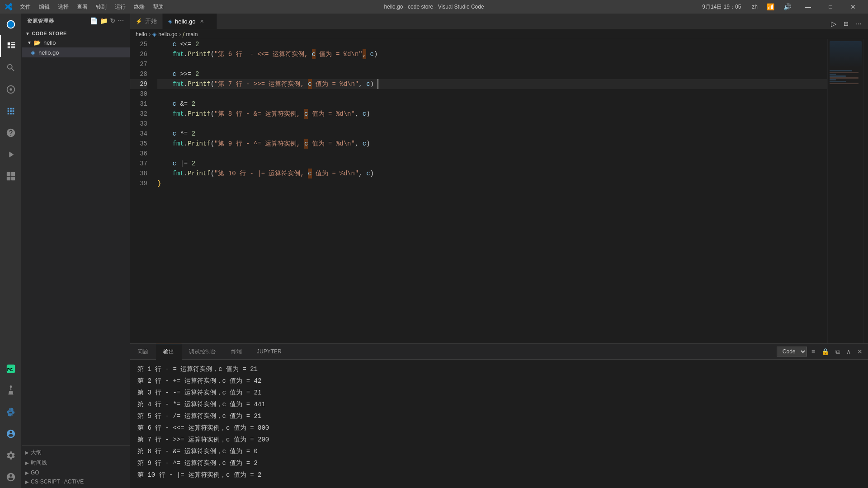 The height and width of the screenshot is (488, 868). I want to click on activity-run, so click(11, 155).